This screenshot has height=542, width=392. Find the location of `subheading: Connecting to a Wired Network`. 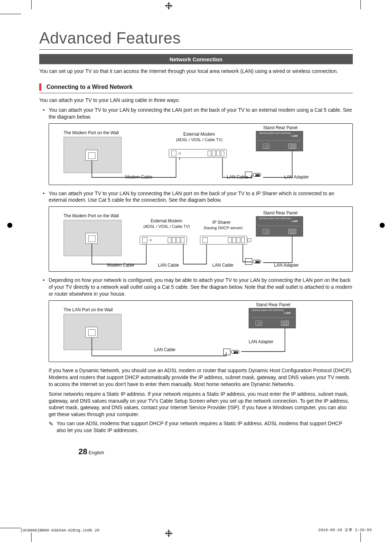

subheading: Connecting to a Wired Network is located at coordinates (89, 87).